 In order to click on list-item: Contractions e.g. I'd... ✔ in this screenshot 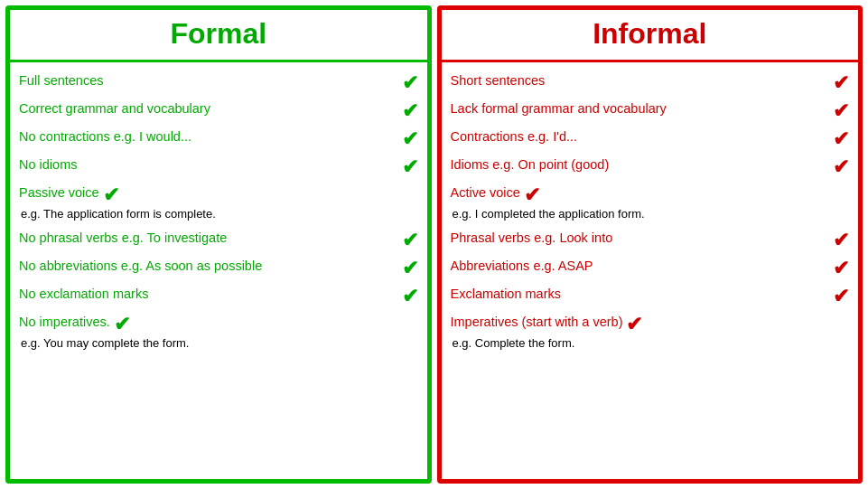, I will do `click(650, 139)`.